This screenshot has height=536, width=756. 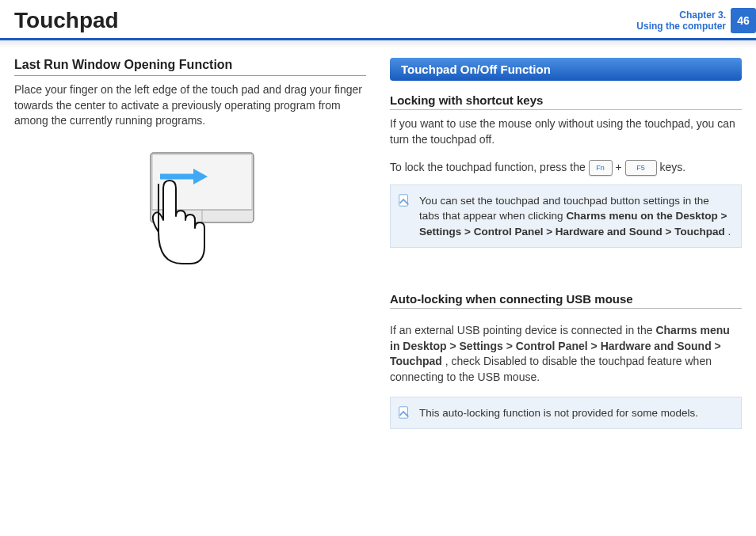 What do you see at coordinates (641, 168) in the screenshot?
I see `f5-key-icon: F5` at bounding box center [641, 168].